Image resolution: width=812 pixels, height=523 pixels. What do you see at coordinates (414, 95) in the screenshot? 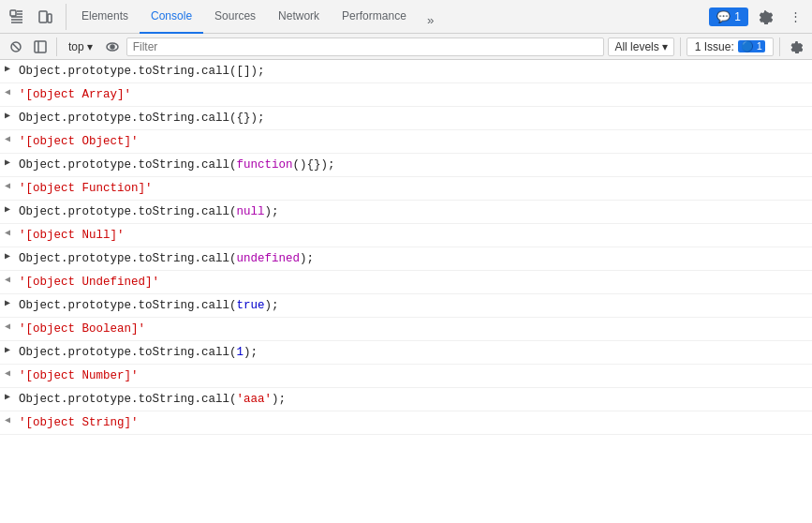
I see `row-content: '[object Array]'` at bounding box center [414, 95].